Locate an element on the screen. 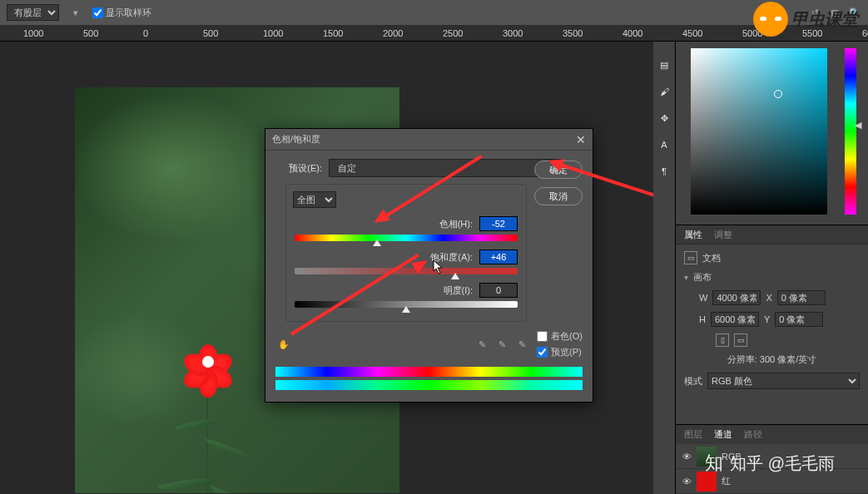  mode-select: RGB 颜色 is located at coordinates (784, 381).